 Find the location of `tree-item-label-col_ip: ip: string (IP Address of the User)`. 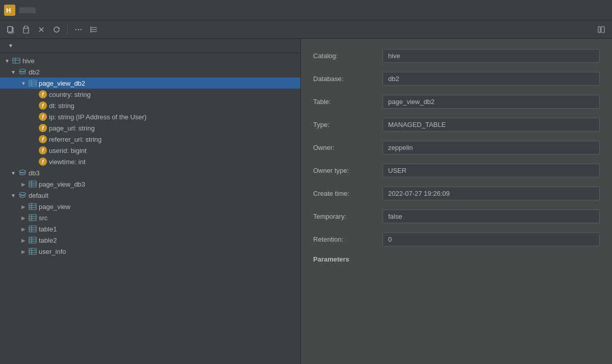

tree-item-label-col_ip: ip: string (IP Address of the User) is located at coordinates (98, 117).